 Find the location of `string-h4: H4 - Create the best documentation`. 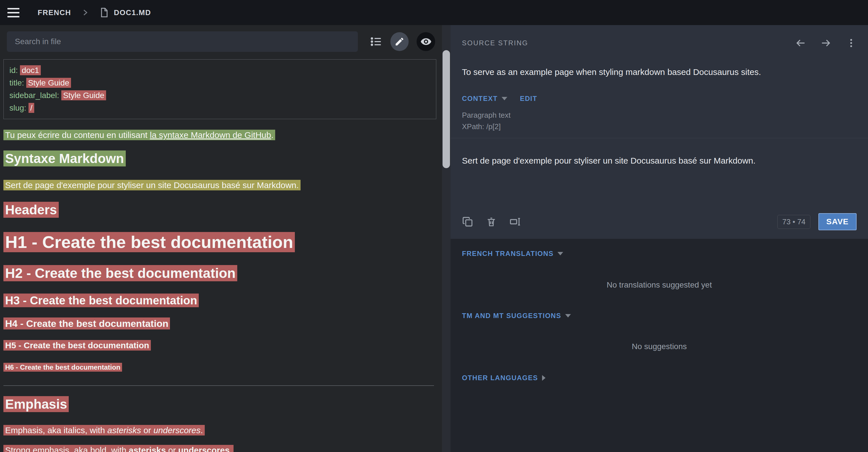

string-h4: H4 - Create the best documentation is located at coordinates (87, 323).